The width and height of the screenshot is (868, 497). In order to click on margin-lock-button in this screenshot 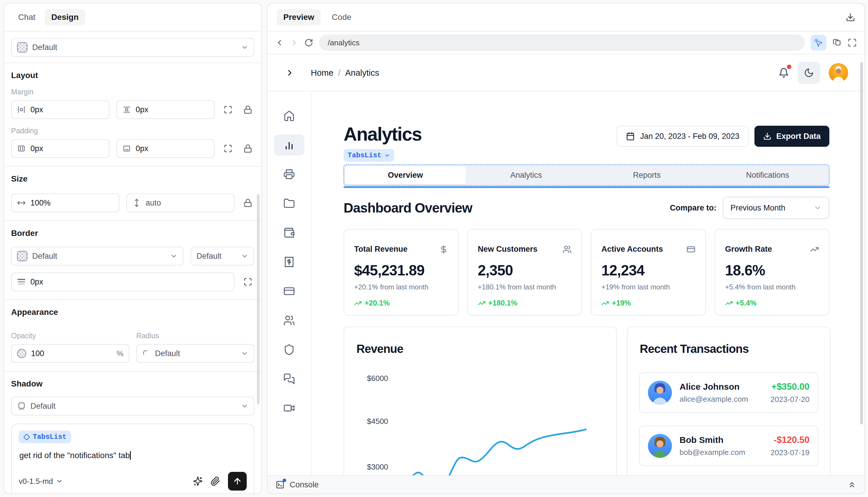, I will do `click(248, 110)`.